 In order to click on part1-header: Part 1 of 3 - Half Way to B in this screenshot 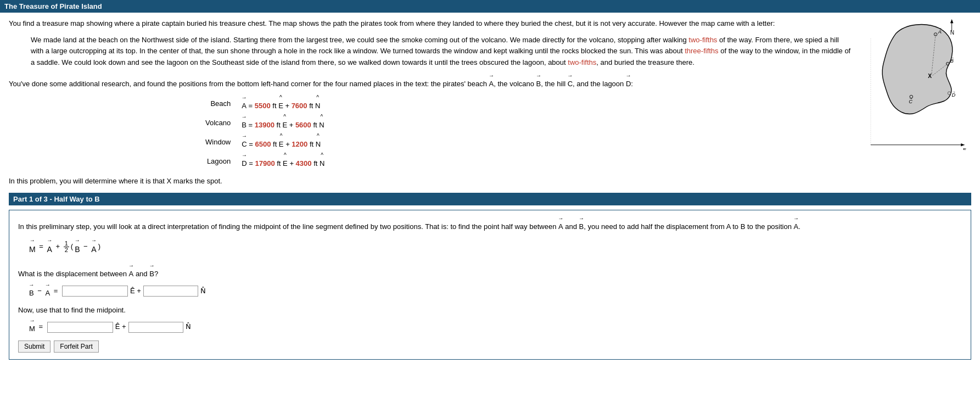, I will do `click(490, 199)`.